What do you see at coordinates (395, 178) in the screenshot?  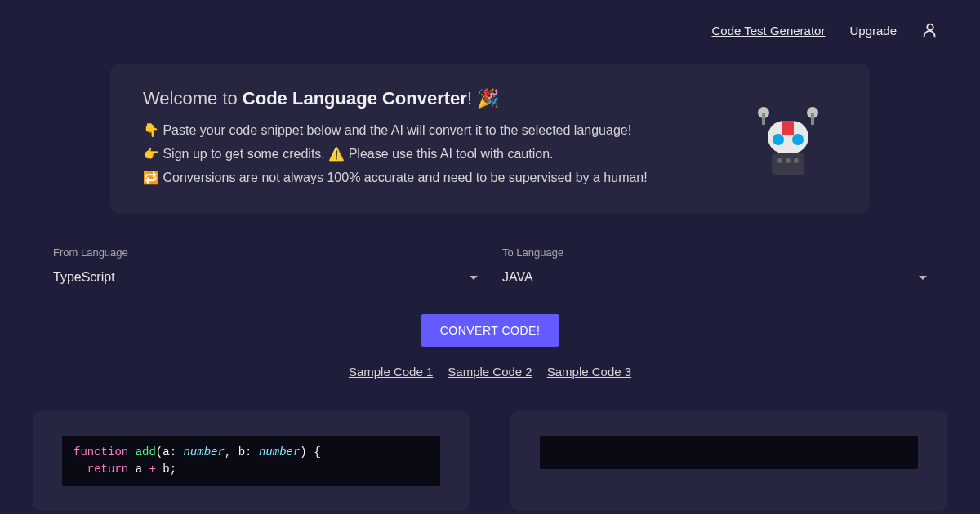 I see `welcome-line-3: 🔁 Conversions are not always 100% accura…` at bounding box center [395, 178].